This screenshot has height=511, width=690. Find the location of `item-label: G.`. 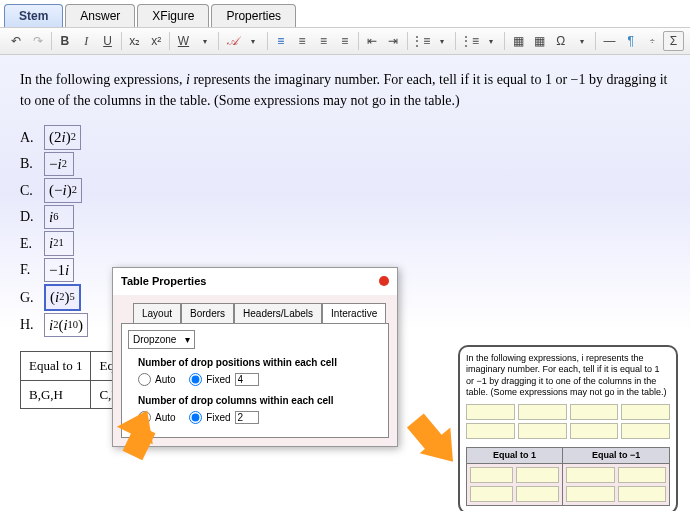

item-label: G. is located at coordinates (29, 298).